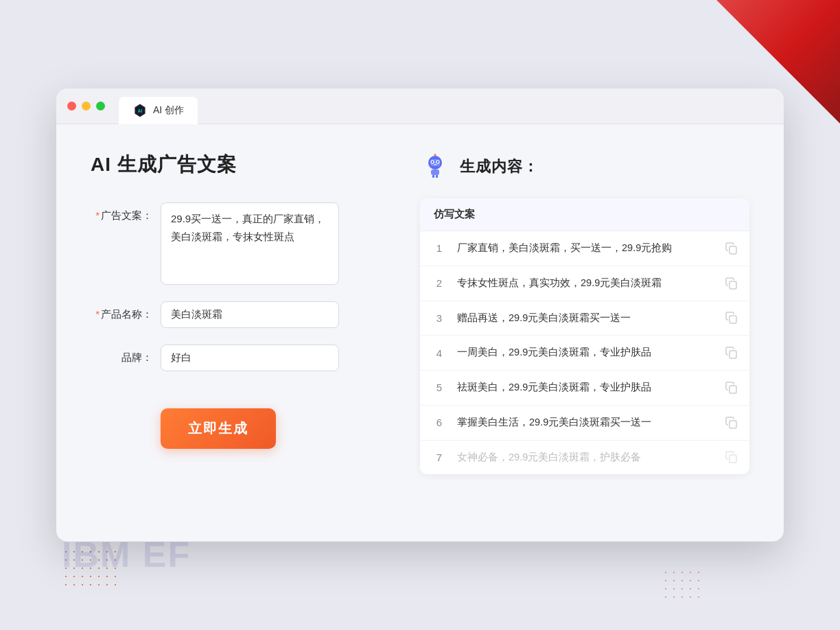 The image size is (840, 630). I want to click on brand-label: 品牌：, so click(121, 354).